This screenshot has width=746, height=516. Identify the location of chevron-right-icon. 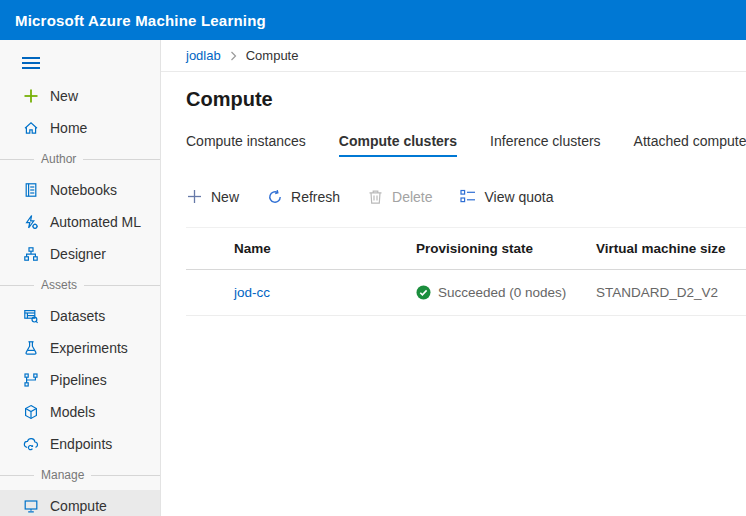
(234, 56).